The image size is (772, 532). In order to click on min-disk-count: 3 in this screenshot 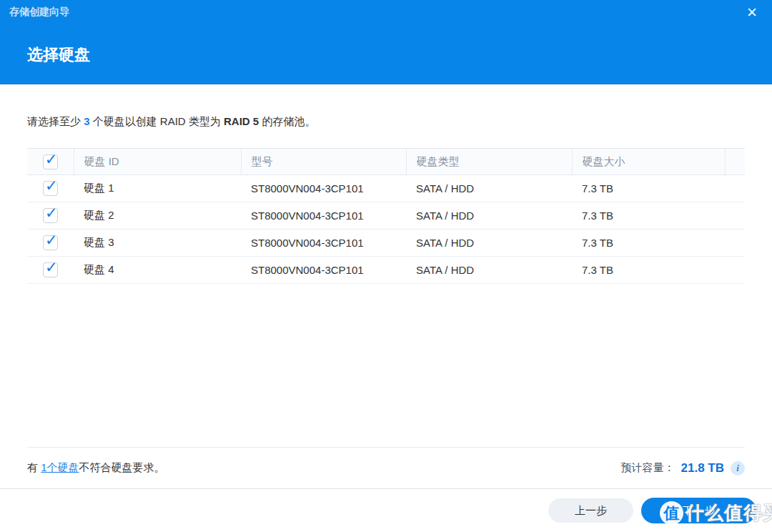, I will do `click(86, 122)`.